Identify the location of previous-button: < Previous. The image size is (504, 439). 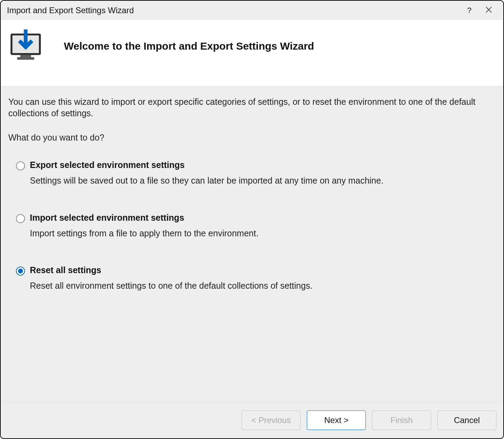
(271, 420).